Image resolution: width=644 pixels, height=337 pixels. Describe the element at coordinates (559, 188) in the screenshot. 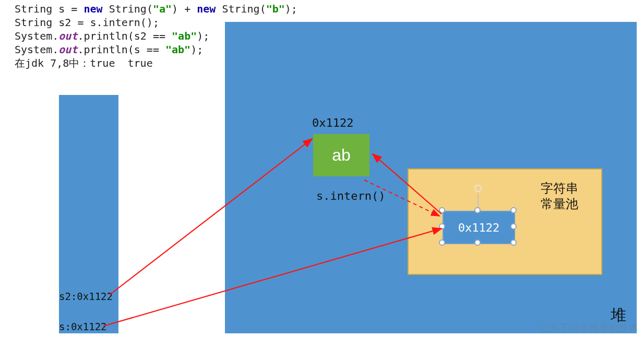

I see `string-pool-label-line1: 字符串` at that location.